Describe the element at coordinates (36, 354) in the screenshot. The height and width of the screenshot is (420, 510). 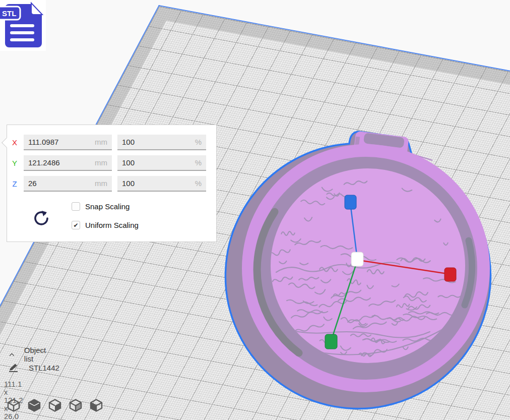
I see `object-list-title: Object list` at that location.